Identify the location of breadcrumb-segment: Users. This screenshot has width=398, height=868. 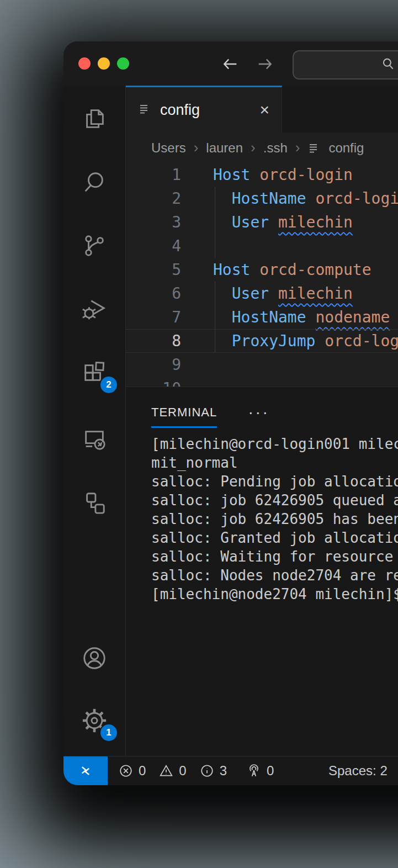
(169, 148).